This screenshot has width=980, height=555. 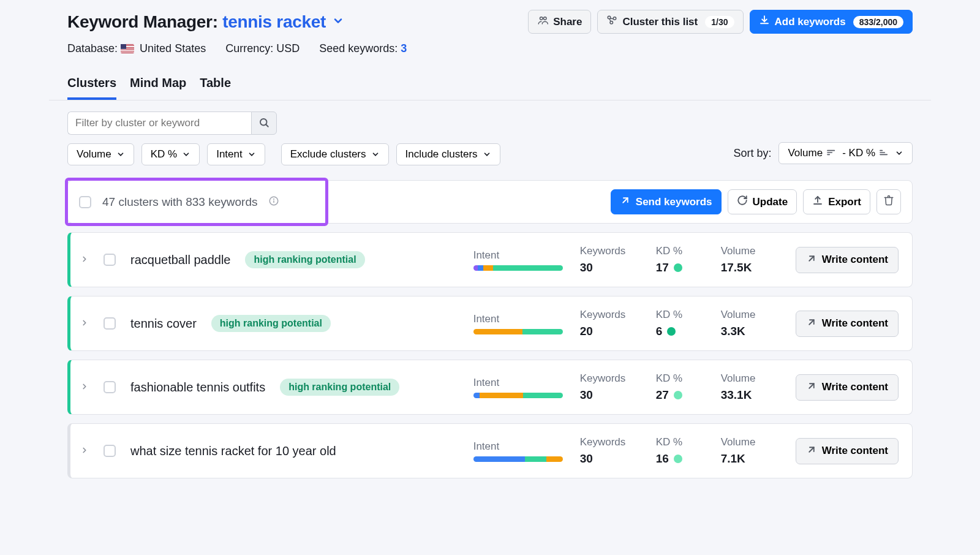 What do you see at coordinates (262, 49) in the screenshot?
I see `currency-meta: Currency: USD` at bounding box center [262, 49].